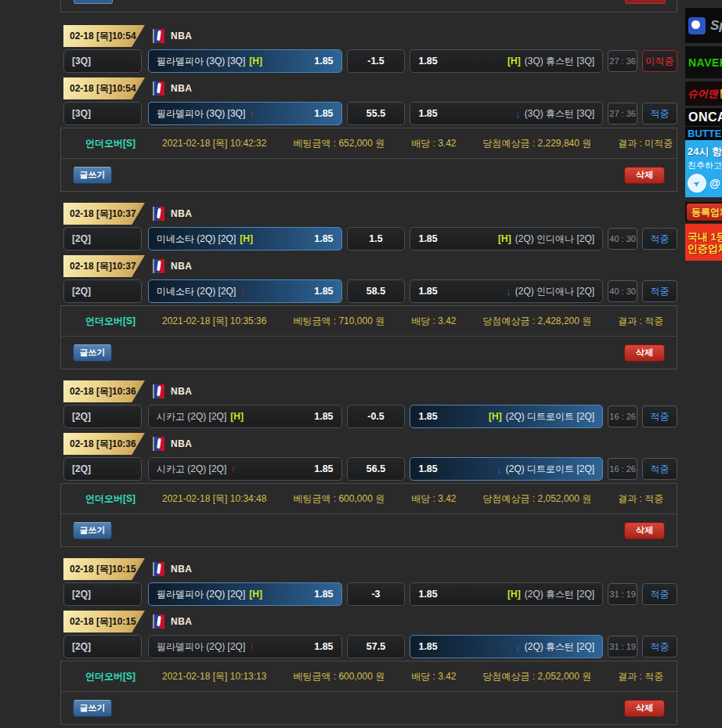 This screenshot has width=722, height=728. What do you see at coordinates (559, 647) in the screenshot?
I see `away-team-name: (2Q) 휴스턴 [2Q]` at bounding box center [559, 647].